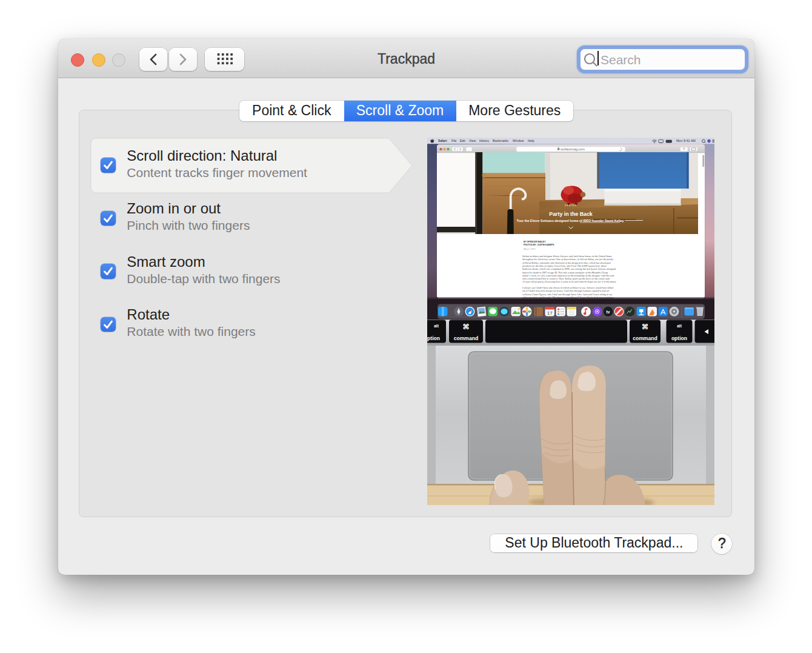  What do you see at coordinates (571, 221) in the screenshot?
I see `svg-text:Tour the Ettore Sottsass-desig: Tour the Ettore Sottsass-designed home o…` at bounding box center [571, 221].